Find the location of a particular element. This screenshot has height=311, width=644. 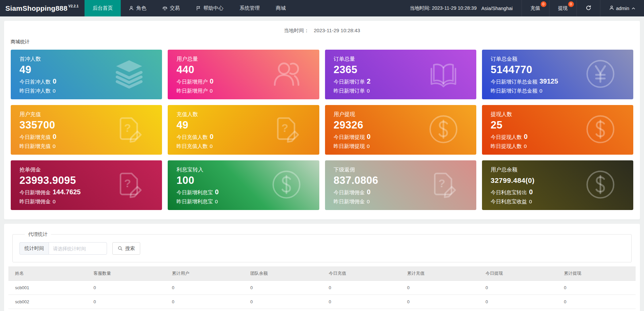

brand-version: V2.2.1 is located at coordinates (73, 6).